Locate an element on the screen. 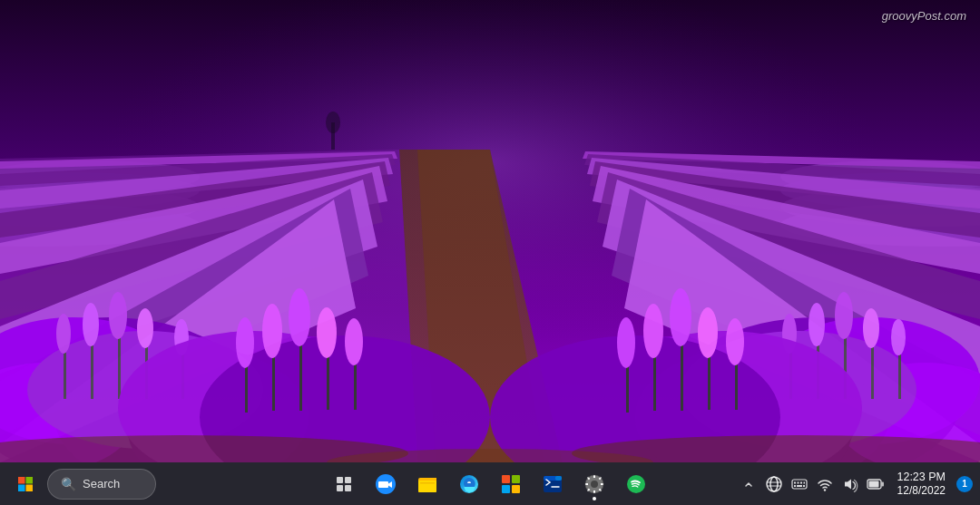  start-button is located at coordinates (25, 484).